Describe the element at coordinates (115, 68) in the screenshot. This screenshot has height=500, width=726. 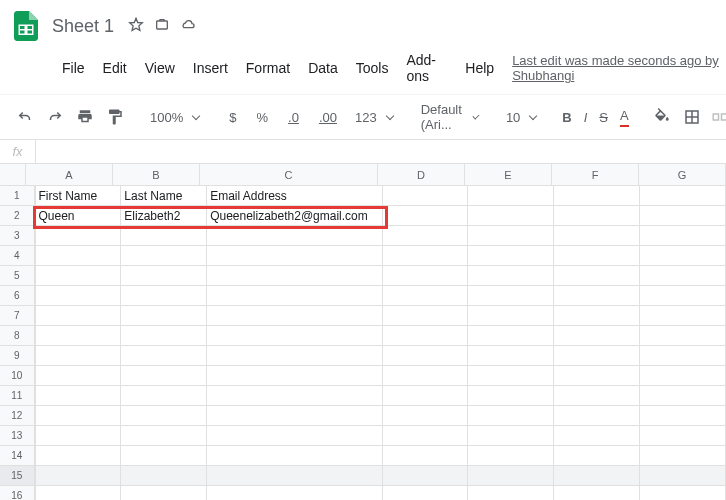
I see `menu-edit: Edit` at that location.